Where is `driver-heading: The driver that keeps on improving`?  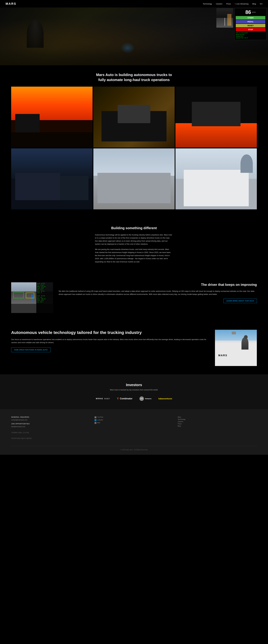
driver-heading: The driver that keeps on improving is located at coordinates (158, 284).